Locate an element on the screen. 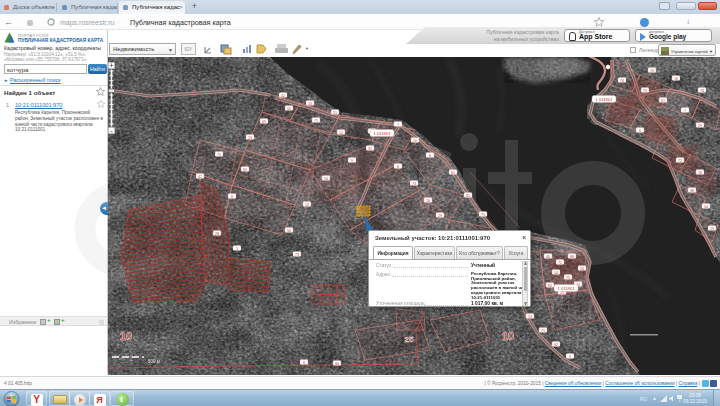 The height and width of the screenshot is (406, 720). svg-text: 69 is located at coordinates (264, 122).